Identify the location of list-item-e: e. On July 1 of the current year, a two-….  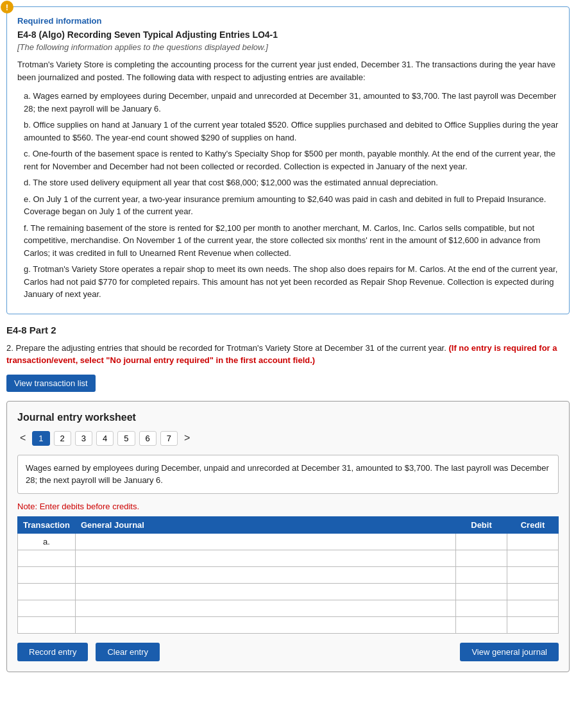
(291, 205).